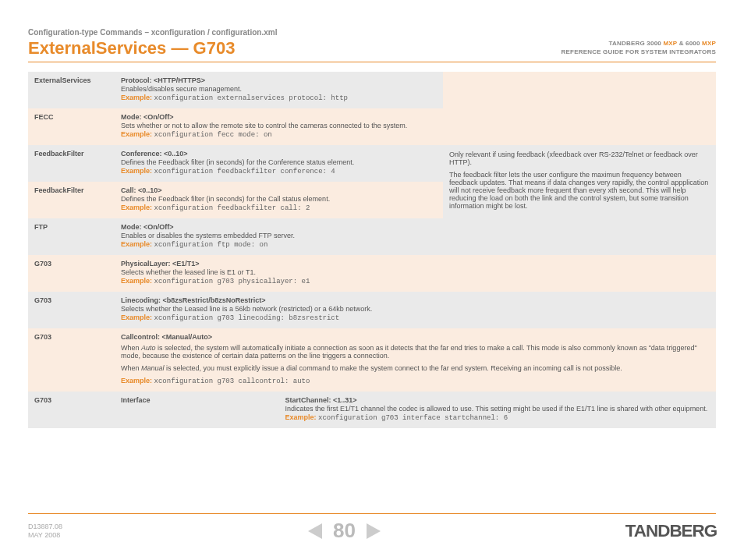 This screenshot has width=744, height=560. Describe the element at coordinates (247, 318) in the screenshot. I see `example-code: xconfiguration g703 linecoding: b8zsrest…` at that location.